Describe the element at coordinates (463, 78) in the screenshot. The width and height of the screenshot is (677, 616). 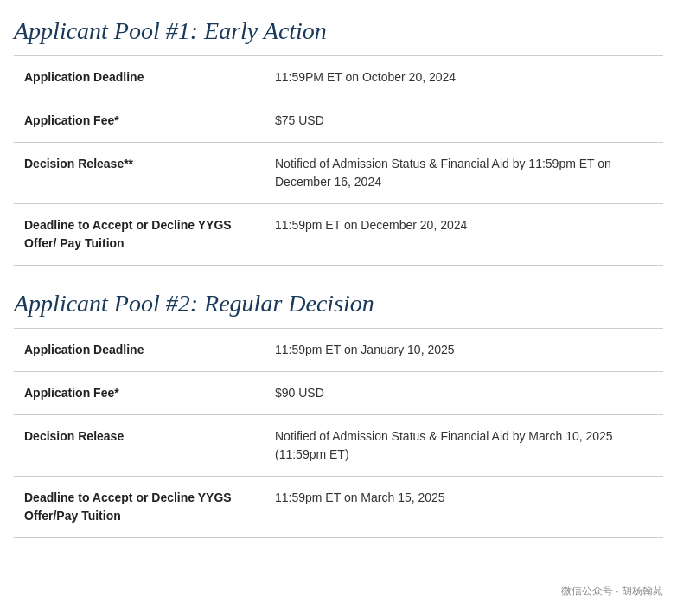
I see `row-value: 11:59PM ET on October 20, 2024` at that location.